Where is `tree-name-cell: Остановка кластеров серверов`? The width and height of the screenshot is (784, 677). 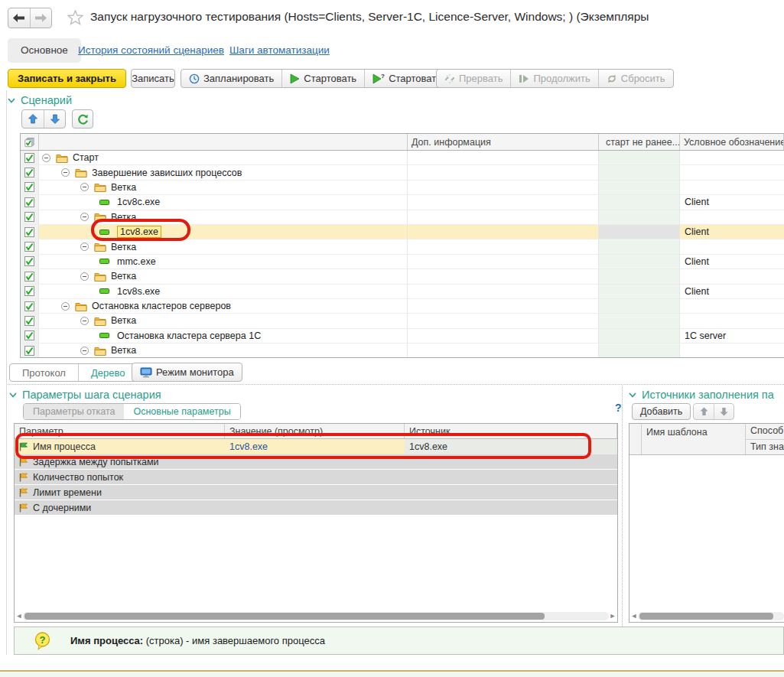
tree-name-cell: Остановка кластеров серверов is located at coordinates (223, 306).